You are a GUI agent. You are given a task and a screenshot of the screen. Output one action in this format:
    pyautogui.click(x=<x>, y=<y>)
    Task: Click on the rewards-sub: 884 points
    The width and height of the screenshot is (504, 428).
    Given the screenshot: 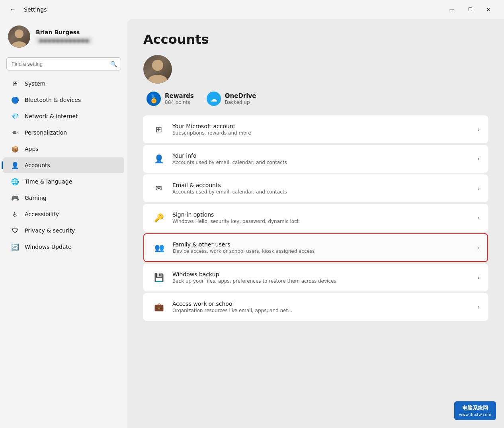 What is the action you would take?
    pyautogui.click(x=179, y=102)
    